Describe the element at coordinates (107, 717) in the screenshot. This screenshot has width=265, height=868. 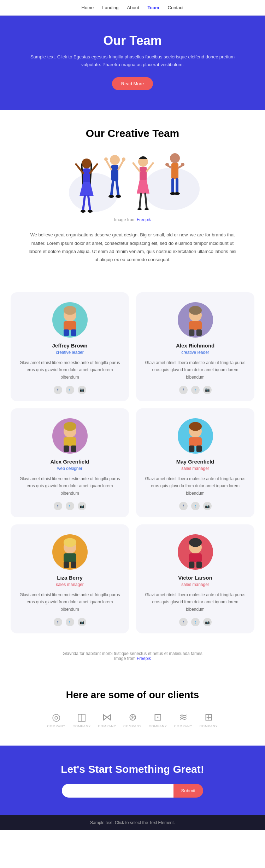
I see `client-icon: ⋈` at that location.